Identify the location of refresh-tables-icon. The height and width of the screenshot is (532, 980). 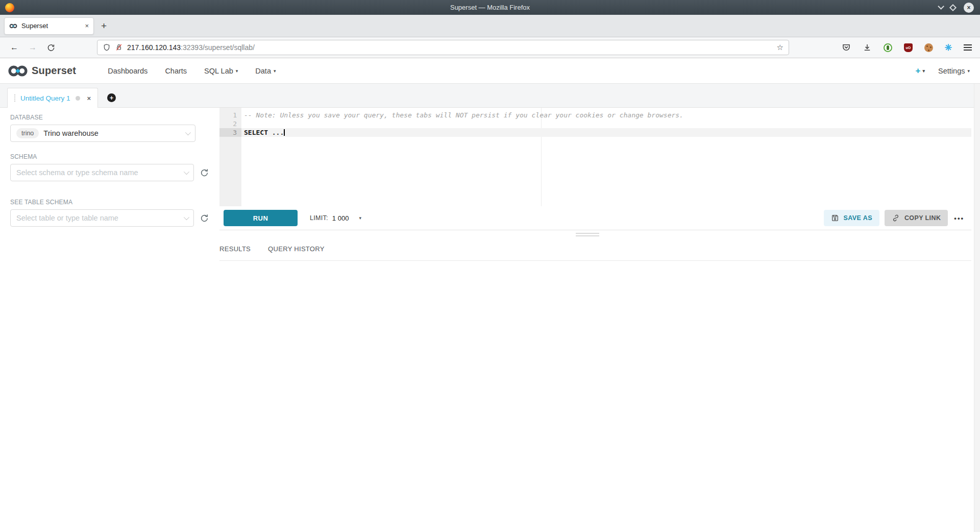
(204, 219).